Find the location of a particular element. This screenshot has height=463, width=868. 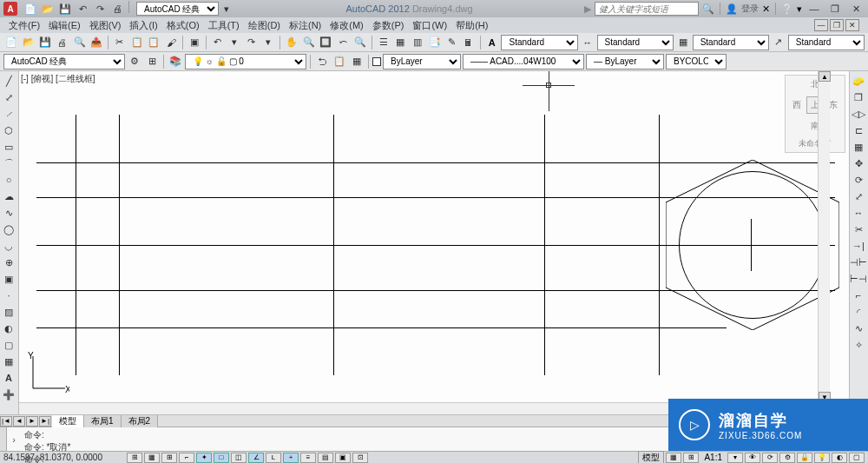

annoautoscale-icon: ⟳ is located at coordinates (770, 458).